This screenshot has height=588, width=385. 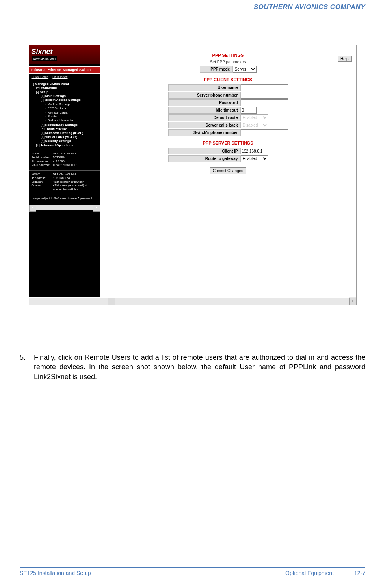 What do you see at coordinates (264, 87) in the screenshot?
I see `username-input` at bounding box center [264, 87].